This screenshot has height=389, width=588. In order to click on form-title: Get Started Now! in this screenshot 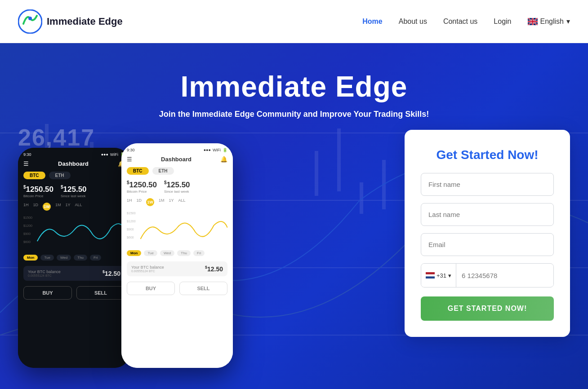, I will do `click(487, 155)`.